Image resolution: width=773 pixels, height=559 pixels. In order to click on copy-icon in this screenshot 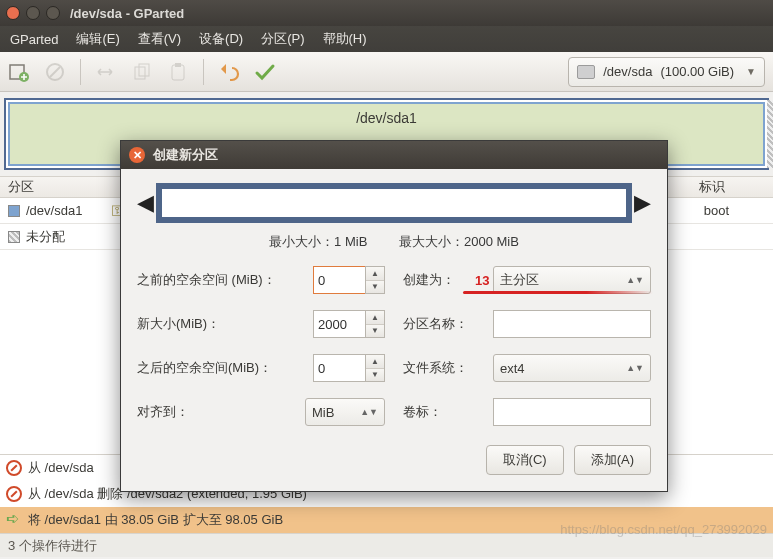, I will do `click(142, 72)`.